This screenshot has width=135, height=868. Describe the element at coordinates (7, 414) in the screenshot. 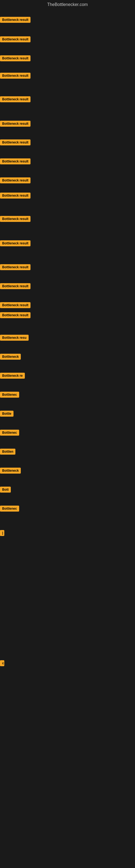

I see `bottleneck-result-row: Bottle` at that location.